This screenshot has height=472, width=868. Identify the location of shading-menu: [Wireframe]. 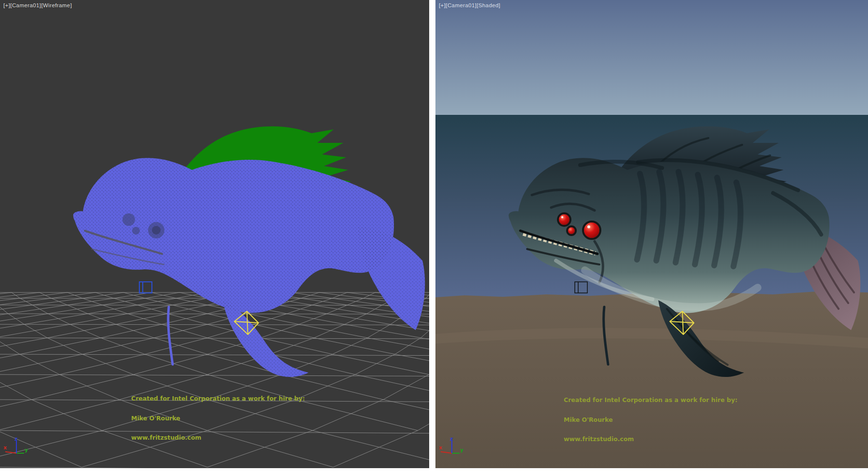
(56, 5).